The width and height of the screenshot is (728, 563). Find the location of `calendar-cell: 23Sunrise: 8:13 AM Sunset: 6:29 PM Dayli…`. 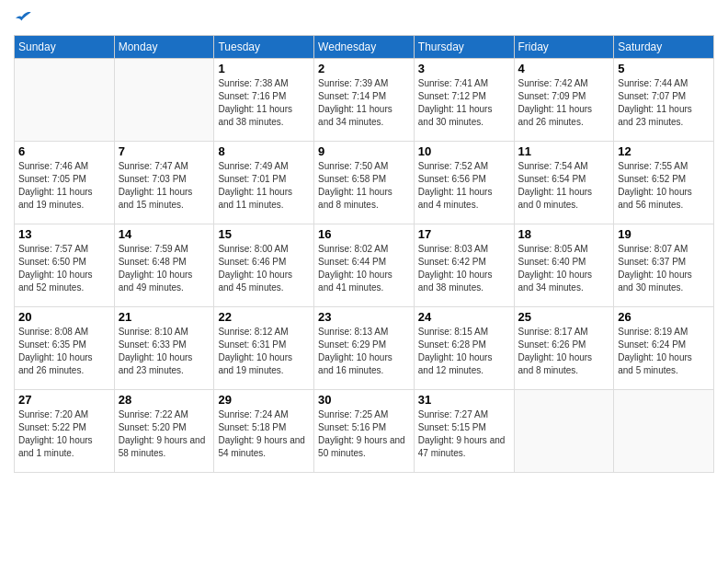

calendar-cell: 23Sunrise: 8:13 AM Sunset: 6:29 PM Dayli… is located at coordinates (364, 349).